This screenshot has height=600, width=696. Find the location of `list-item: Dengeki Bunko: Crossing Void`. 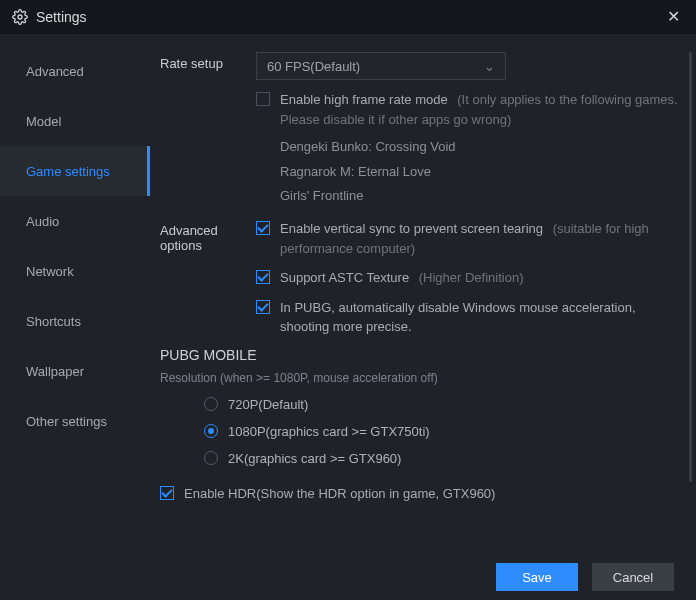

list-item: Dengeki Bunko: Crossing Void is located at coordinates (479, 148).